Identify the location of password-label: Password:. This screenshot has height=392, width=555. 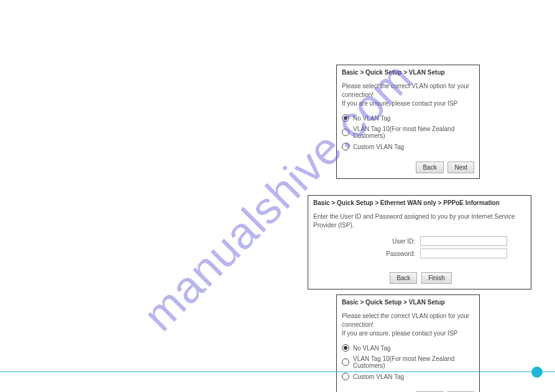
(400, 253).